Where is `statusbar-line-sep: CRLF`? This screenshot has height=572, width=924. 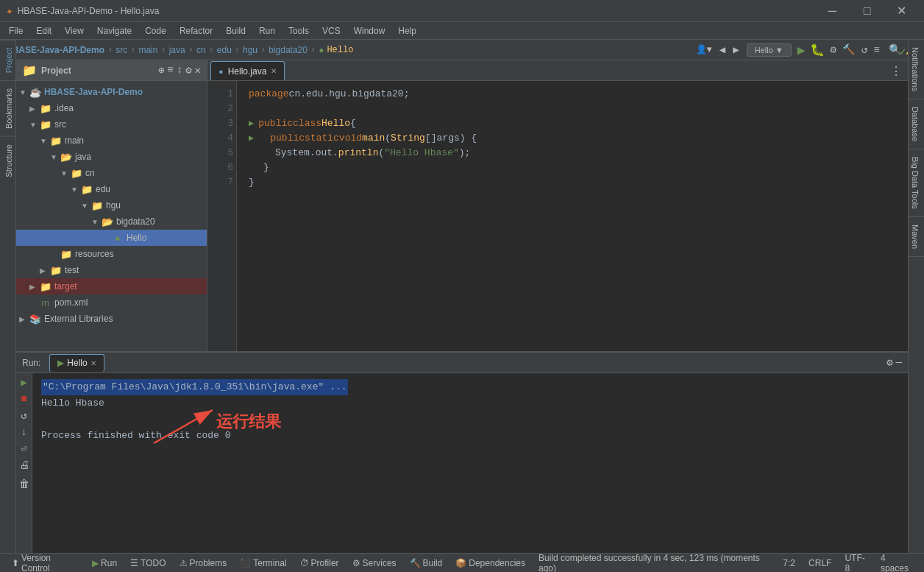 statusbar-line-sep: CRLF is located at coordinates (820, 562).